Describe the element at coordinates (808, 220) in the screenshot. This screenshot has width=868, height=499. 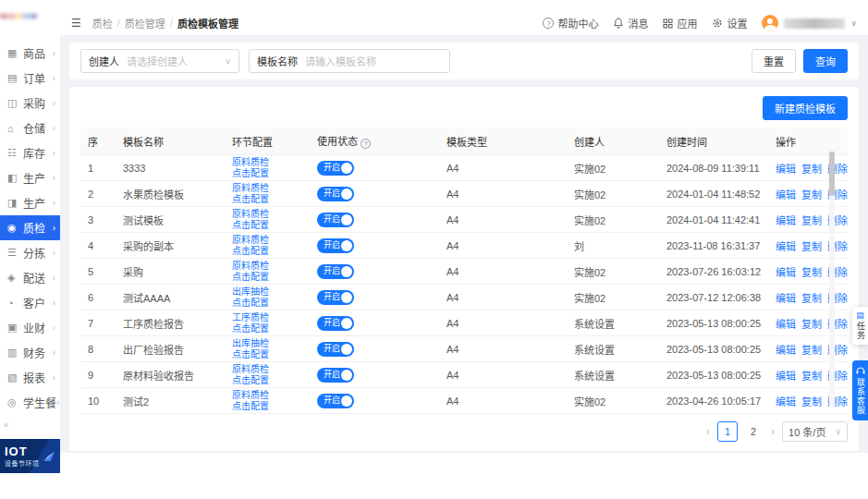
I see `row-actions: 编辑复制删除` at that location.